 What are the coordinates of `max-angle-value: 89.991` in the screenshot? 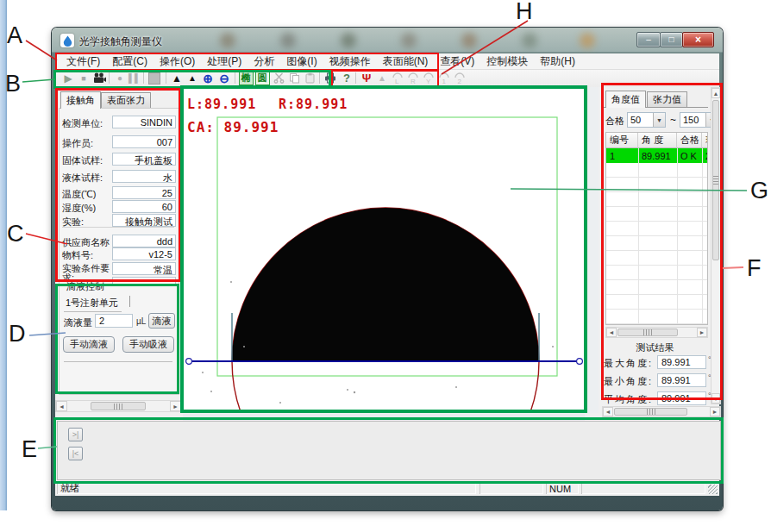 It's located at (681, 362).